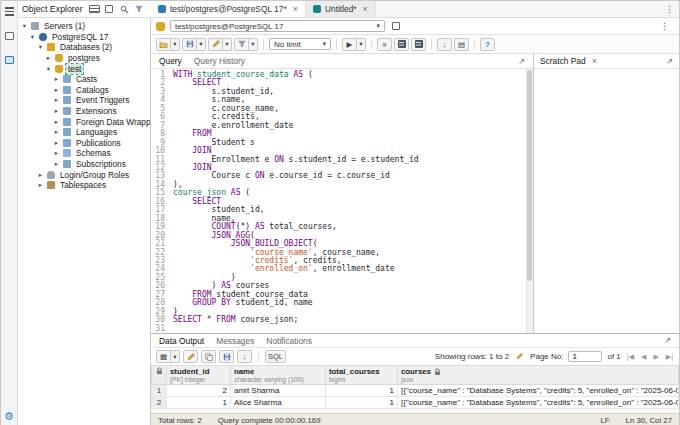  What do you see at coordinates (353, 193) in the screenshot?
I see `code-line: course_json AS (` at bounding box center [353, 193].